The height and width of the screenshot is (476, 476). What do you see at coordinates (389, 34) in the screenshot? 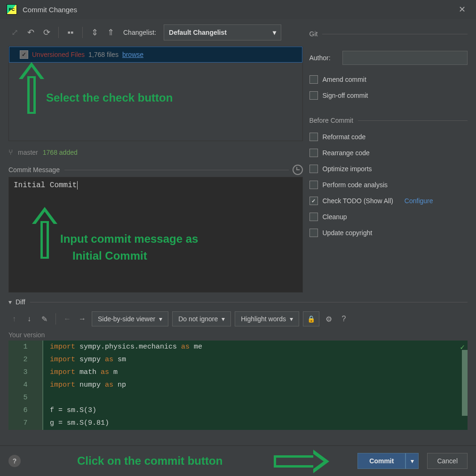
I see `git-section-header: Git` at bounding box center [389, 34].